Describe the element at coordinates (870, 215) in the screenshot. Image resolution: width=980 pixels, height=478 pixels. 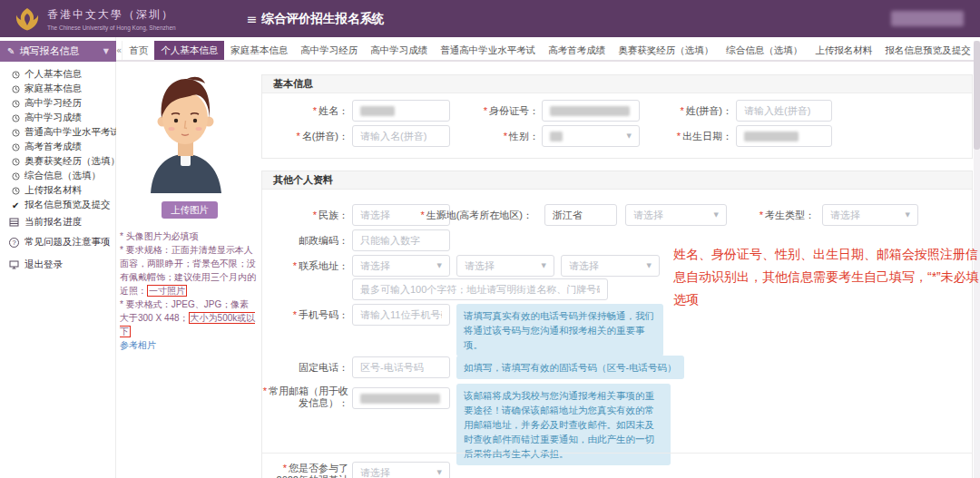
I see `candidate-type-select: 请选择▼` at that location.